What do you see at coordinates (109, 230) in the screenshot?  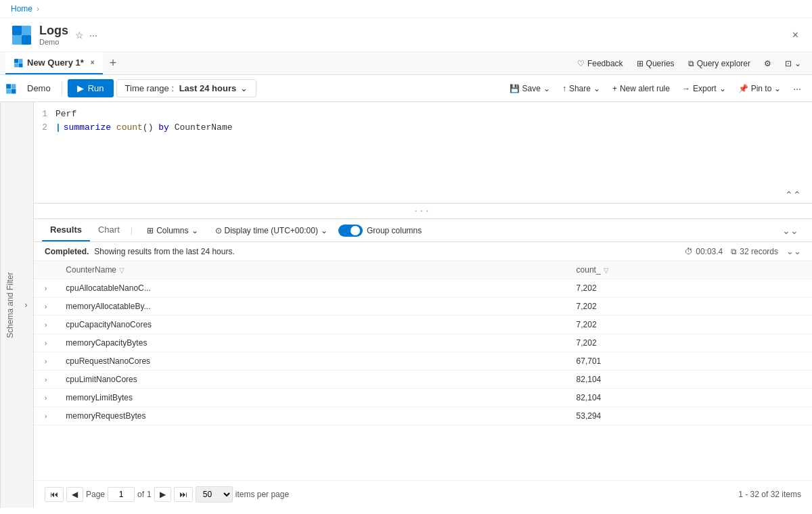 I see `tab-chart: Chart` at bounding box center [109, 230].